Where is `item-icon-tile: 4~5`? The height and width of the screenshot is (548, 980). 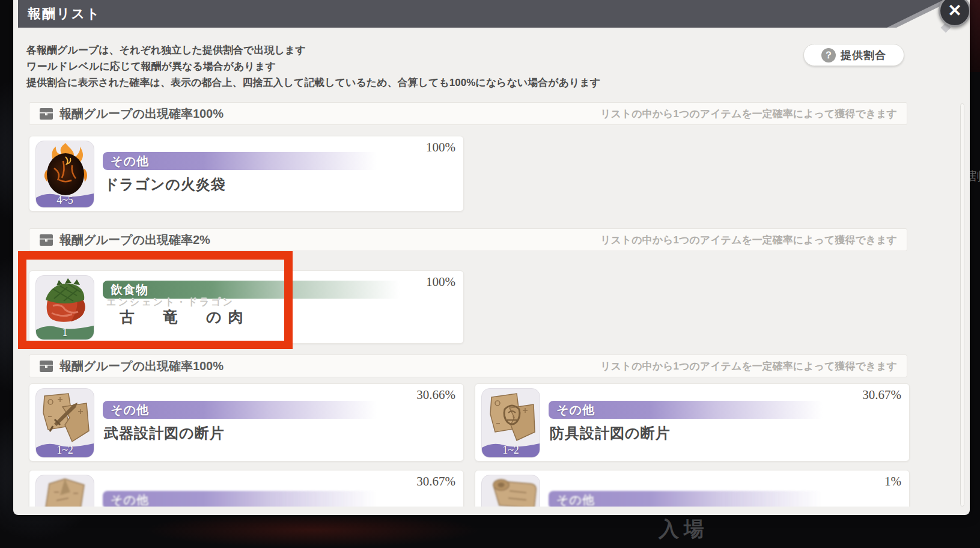 item-icon-tile: 4~5 is located at coordinates (65, 174).